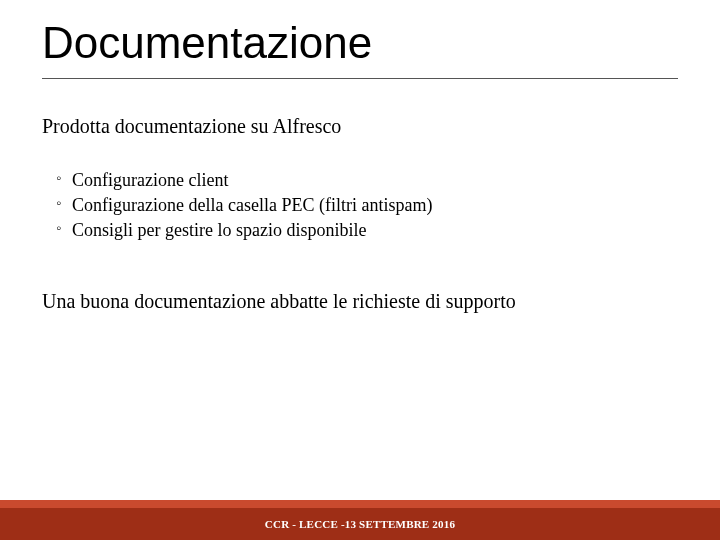 Image resolution: width=720 pixels, height=540 pixels. Describe the element at coordinates (367, 180) in the screenshot. I see `list-item: Configurazione client` at that location.